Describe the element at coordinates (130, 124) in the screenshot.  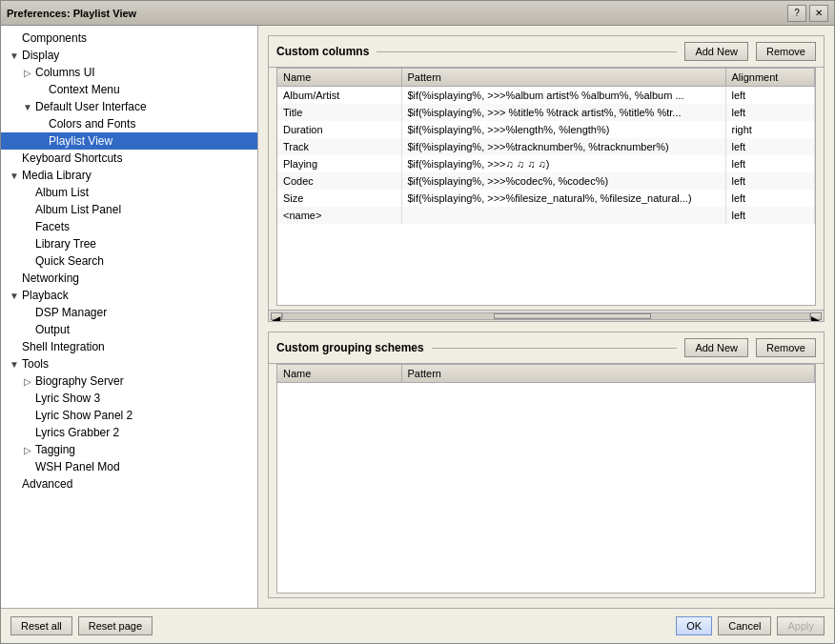
I see `sidebar-item-colors-and-fonts: Colors and Fonts` at that location.